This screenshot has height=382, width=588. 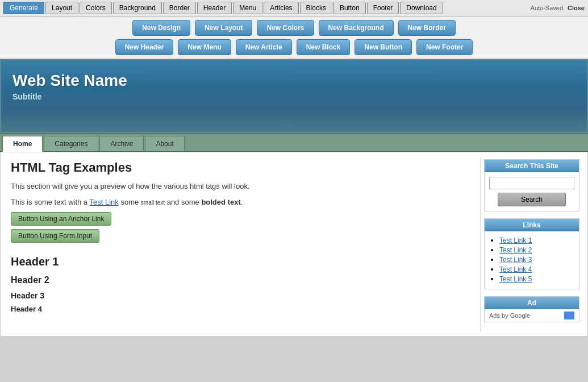 What do you see at coordinates (243, 309) in the screenshot?
I see `article-h4: Header 4` at bounding box center [243, 309].